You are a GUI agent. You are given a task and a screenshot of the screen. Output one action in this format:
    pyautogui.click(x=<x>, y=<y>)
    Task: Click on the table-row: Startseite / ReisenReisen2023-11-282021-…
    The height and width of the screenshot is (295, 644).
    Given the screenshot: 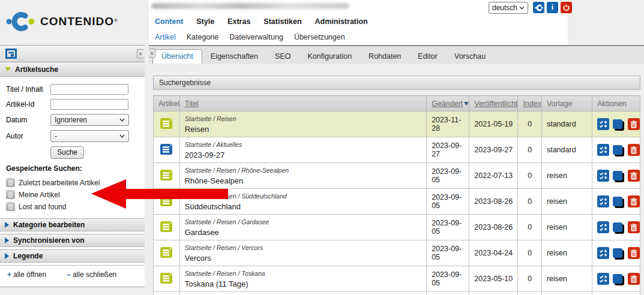 What is the action you would take?
    pyautogui.click(x=397, y=125)
    